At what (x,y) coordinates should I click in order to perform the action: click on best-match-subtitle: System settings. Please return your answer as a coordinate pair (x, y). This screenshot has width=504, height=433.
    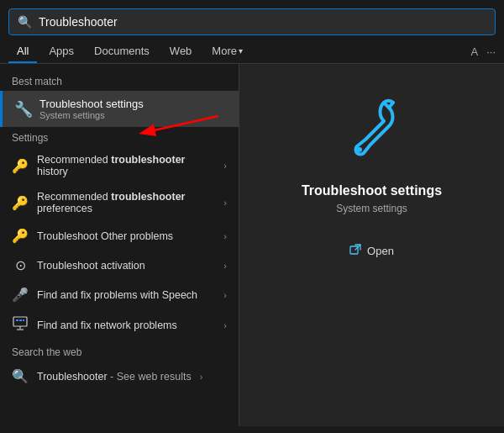
    Looking at the image, I should click on (92, 115).